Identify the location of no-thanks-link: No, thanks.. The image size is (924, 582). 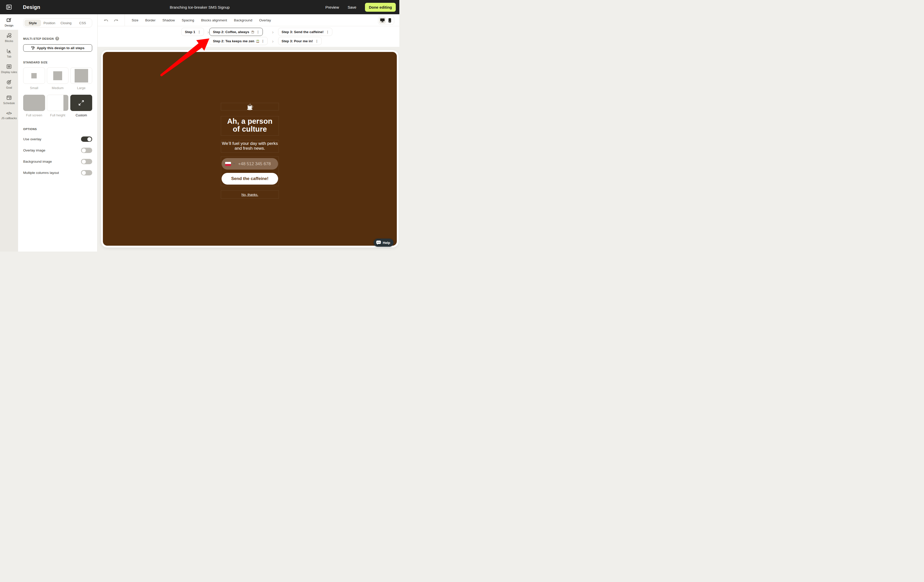
(250, 195).